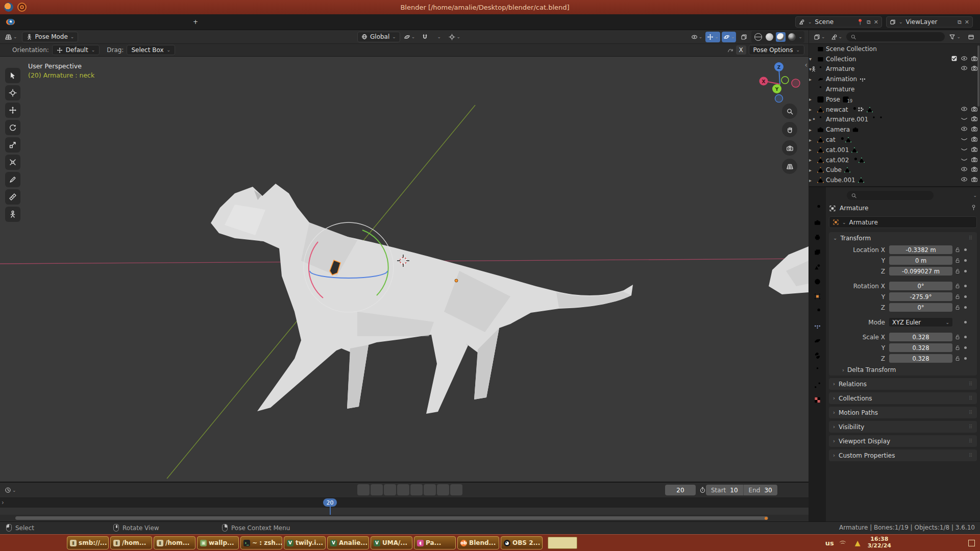 The width and height of the screenshot is (980, 551). Describe the element at coordinates (890, 195) in the screenshot. I see `properties-search-input` at that location.